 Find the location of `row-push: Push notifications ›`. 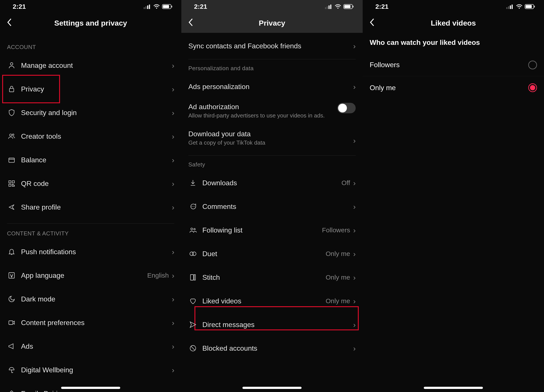

row-push: Push notifications › is located at coordinates (91, 252).